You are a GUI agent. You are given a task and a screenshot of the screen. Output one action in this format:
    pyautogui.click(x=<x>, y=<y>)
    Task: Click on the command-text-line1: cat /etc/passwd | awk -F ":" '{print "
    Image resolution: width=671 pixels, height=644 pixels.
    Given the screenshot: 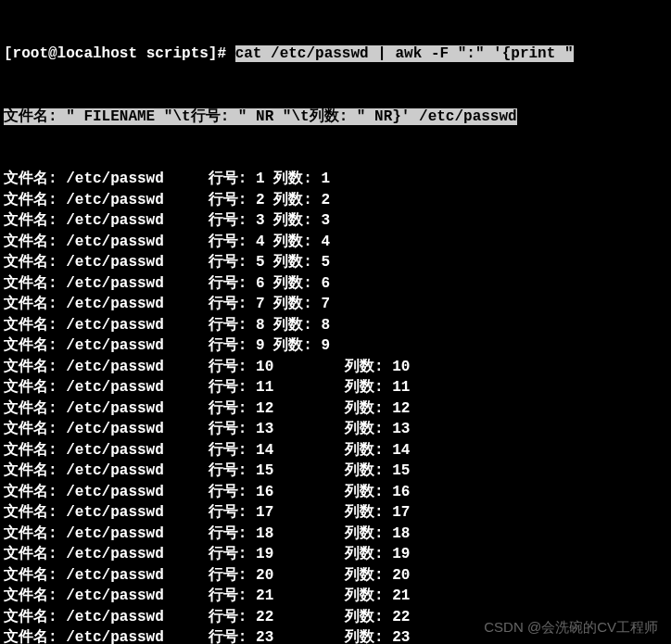 What is the action you would take?
    pyautogui.click(x=404, y=54)
    